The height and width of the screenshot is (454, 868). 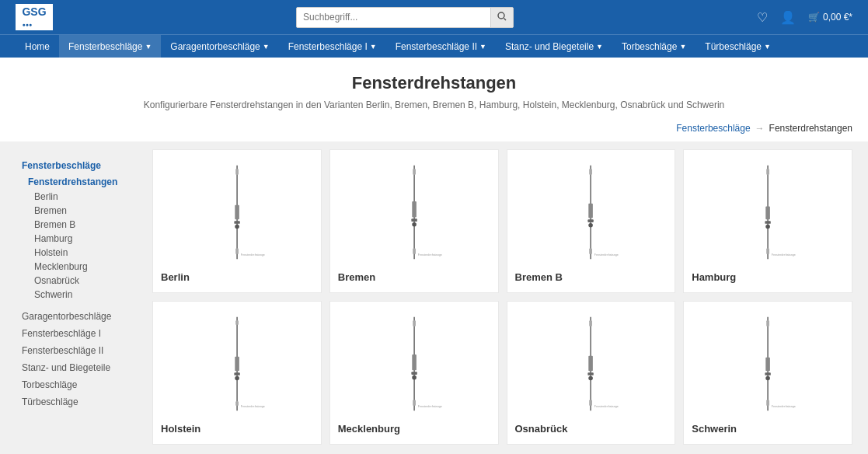 I want to click on sidebar-sub-schwerin: Schwerin, so click(x=78, y=295).